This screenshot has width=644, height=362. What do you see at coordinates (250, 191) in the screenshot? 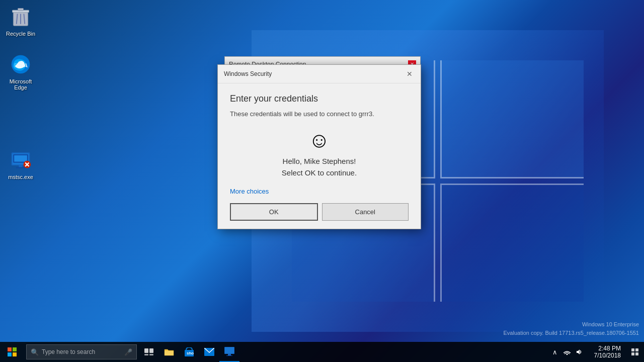
I see `more-choices-link: More choices` at bounding box center [250, 191].